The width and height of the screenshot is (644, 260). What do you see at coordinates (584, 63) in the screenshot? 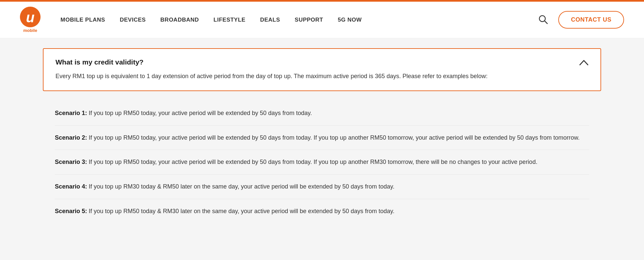
I see `accordion-collapse-button` at bounding box center [584, 63].